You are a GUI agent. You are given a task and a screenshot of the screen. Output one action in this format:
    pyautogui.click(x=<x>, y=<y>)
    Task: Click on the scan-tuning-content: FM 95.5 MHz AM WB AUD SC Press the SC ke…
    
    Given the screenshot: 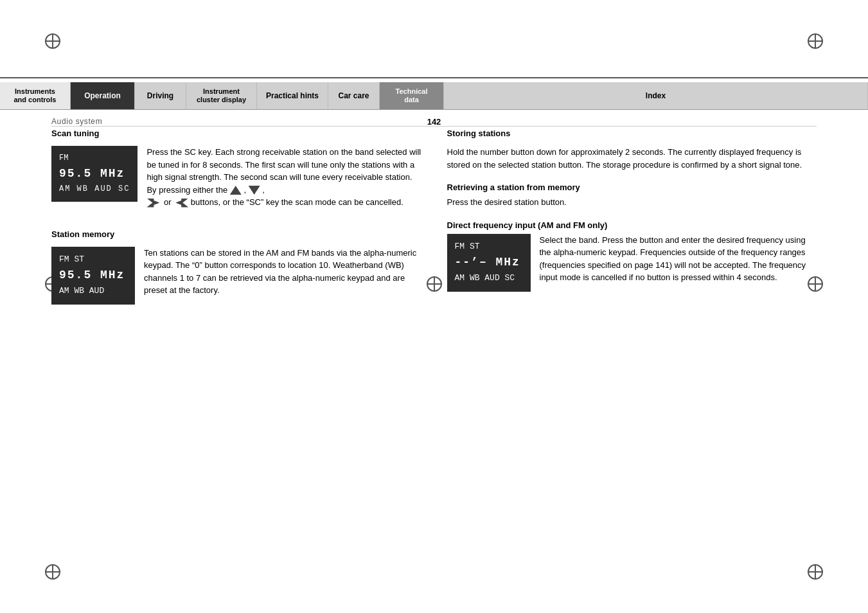 What is the action you would take?
    pyautogui.click(x=236, y=180)
    